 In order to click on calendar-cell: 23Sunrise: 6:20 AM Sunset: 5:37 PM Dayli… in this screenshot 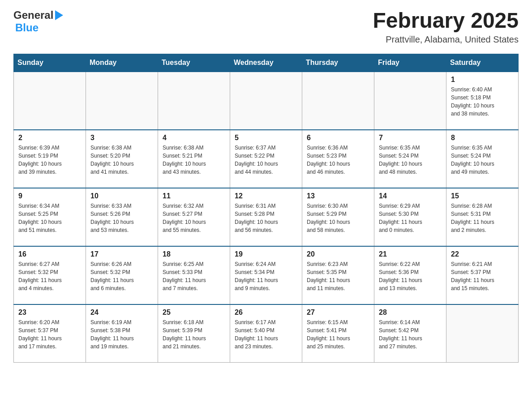, I will do `click(50, 334)`.